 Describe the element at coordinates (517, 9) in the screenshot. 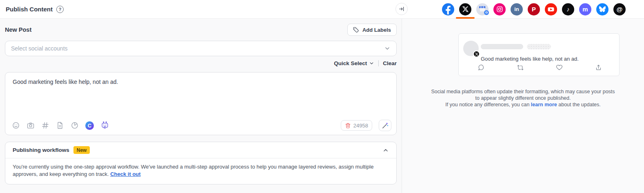

I see `linkedin-icon: in` at that location.